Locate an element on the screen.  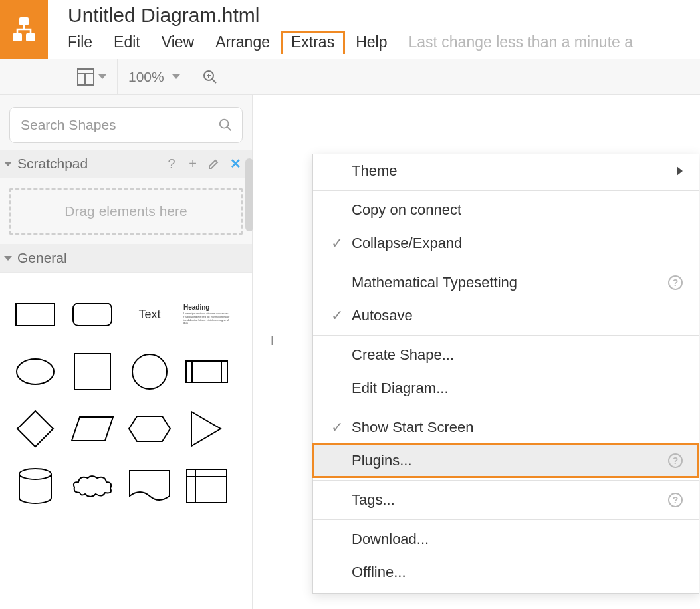
menu-edit: Edit is located at coordinates (127, 43).